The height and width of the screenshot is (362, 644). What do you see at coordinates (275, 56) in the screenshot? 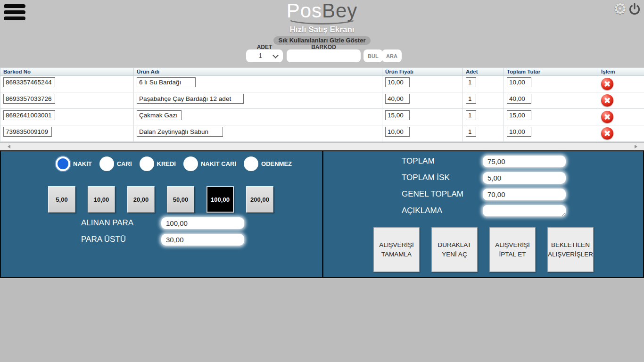
I see `chevron-down-icon` at bounding box center [275, 56].